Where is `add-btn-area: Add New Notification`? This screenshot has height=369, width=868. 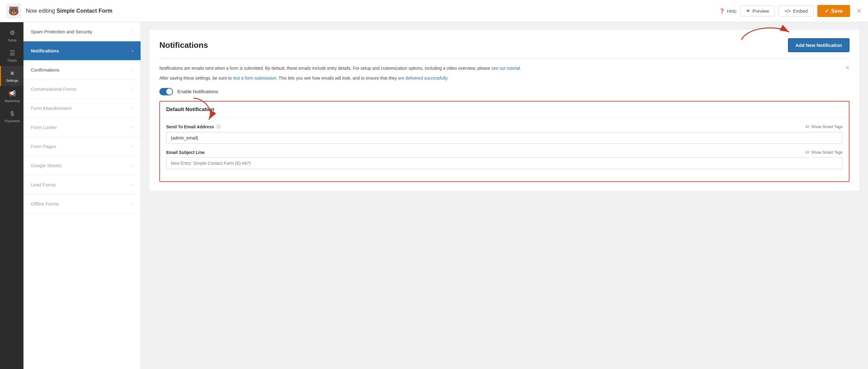
add-btn-area: Add New Notification is located at coordinates (819, 45).